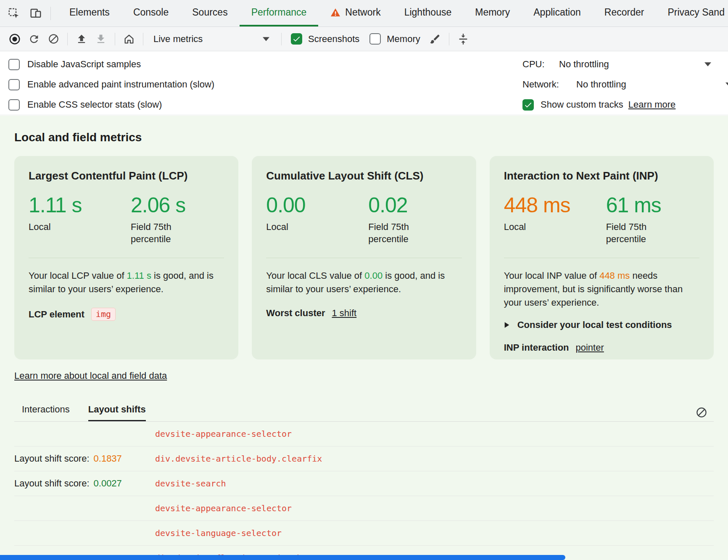 The image size is (728, 560). I want to click on layout-shift-row: Layout shift score: 0.1837 div.devsite-a…, so click(364, 459).